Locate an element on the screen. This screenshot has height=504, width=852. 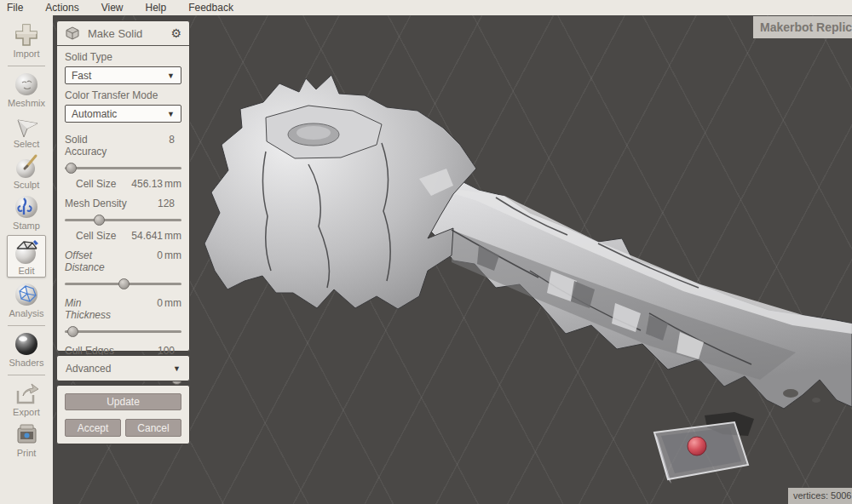
sidebar-item-stamp: Stamp is located at coordinates (26, 213).